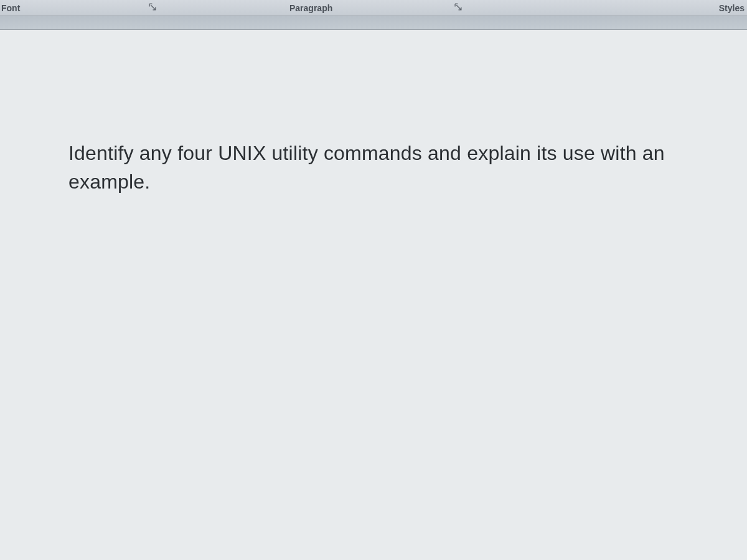 Image resolution: width=747 pixels, height=560 pixels. I want to click on ribbon-toolbar: Font Paragraph Styles, so click(374, 8).